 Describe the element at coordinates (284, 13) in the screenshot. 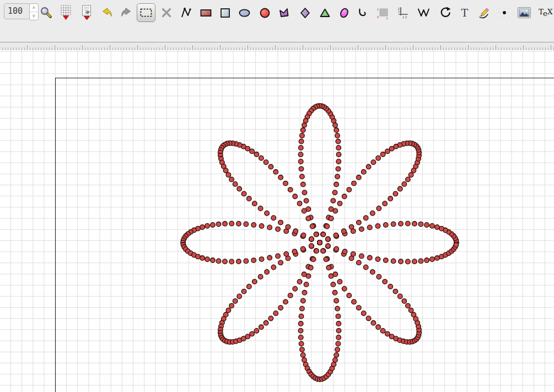

I see `polygon-button` at that location.